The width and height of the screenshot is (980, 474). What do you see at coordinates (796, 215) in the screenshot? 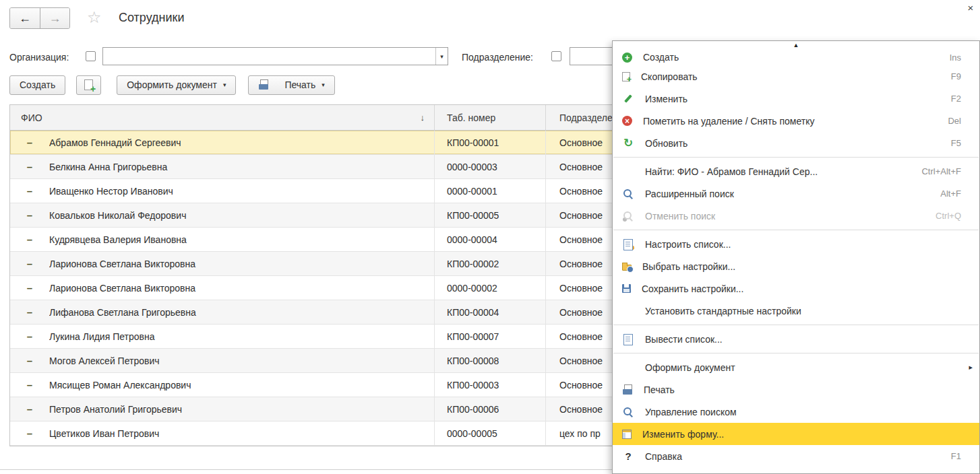
I see `menu-item: Отменить поиск Ctrl+Q ▸` at bounding box center [796, 215].